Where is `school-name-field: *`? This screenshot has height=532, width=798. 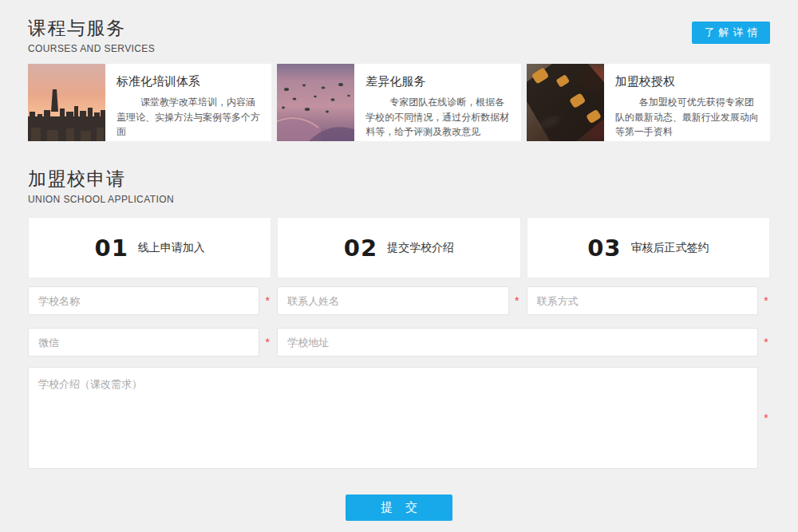
school-name-field: * is located at coordinates (150, 301).